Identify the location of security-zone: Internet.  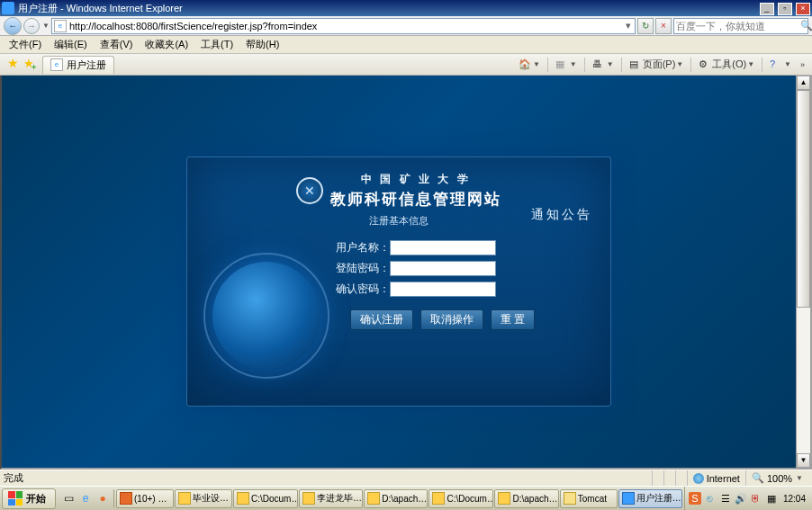
(717, 479).